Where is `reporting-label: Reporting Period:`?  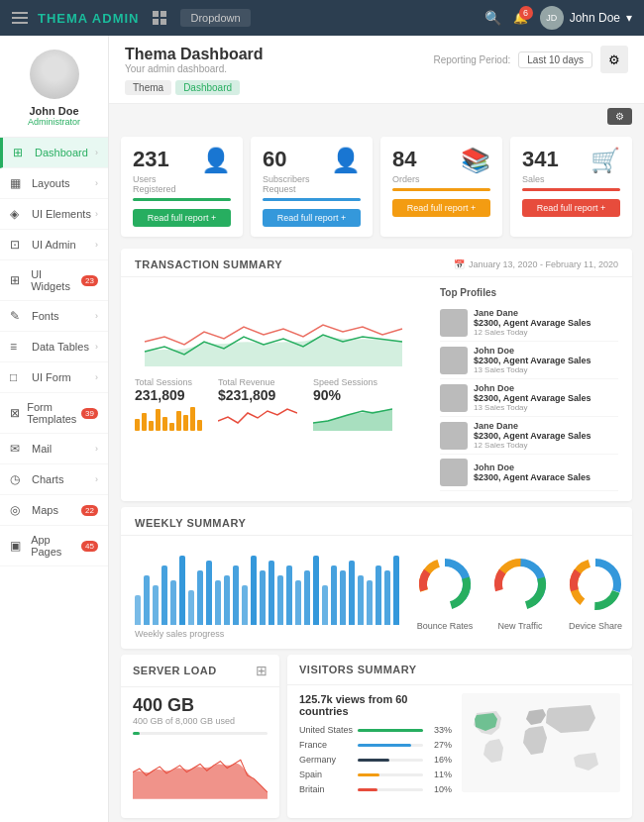
reporting-label: Reporting Period: is located at coordinates (472, 59).